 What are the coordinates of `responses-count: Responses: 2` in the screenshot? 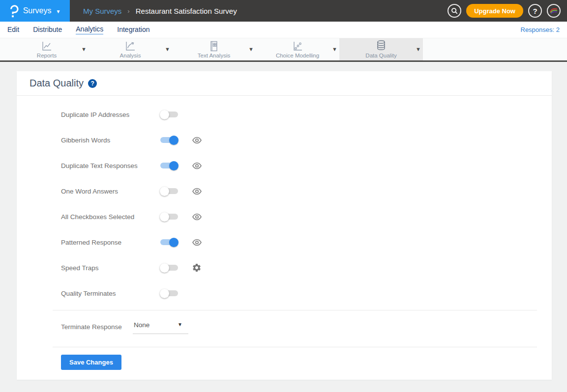 It's located at (540, 29).